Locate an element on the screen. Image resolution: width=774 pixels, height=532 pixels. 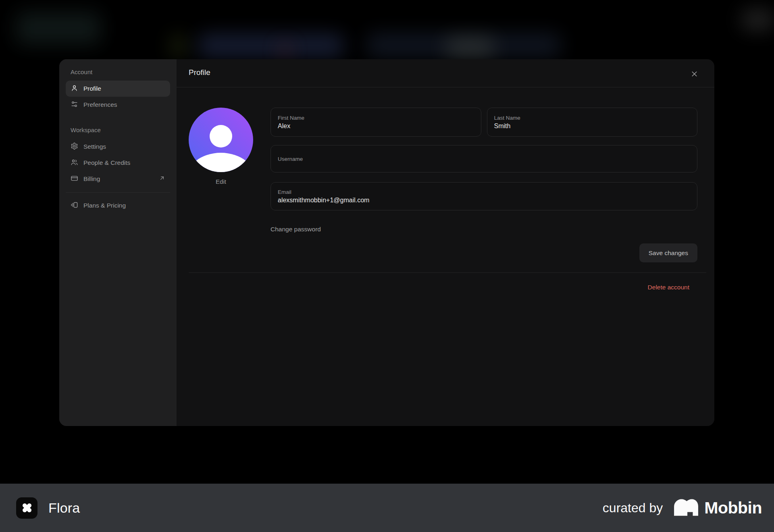
field-label: First Name is located at coordinates (376, 118).